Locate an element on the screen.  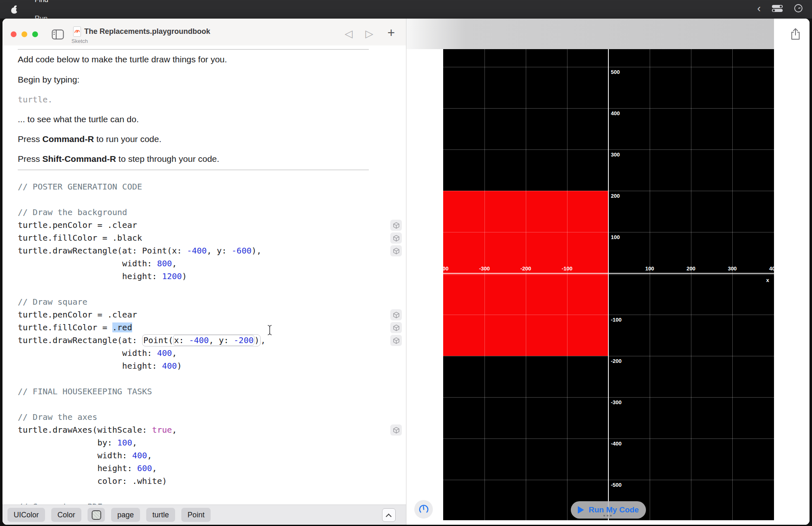
text-segment: x: -400, y: -200 is located at coordinates (214, 340).